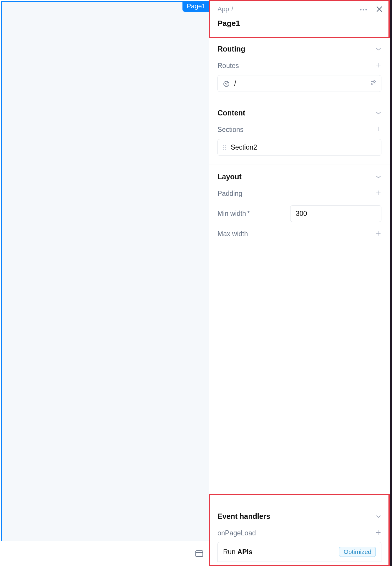 Image resolution: width=392 pixels, height=566 pixels. I want to click on canvas-bottom-bar, so click(105, 554).